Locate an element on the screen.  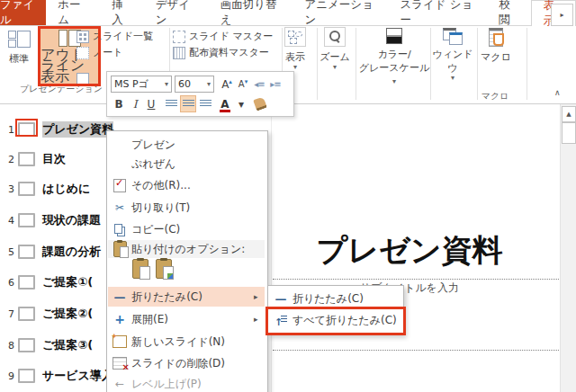
menu-item-suggestion-2: ぷれぜん is located at coordinates (186, 164).